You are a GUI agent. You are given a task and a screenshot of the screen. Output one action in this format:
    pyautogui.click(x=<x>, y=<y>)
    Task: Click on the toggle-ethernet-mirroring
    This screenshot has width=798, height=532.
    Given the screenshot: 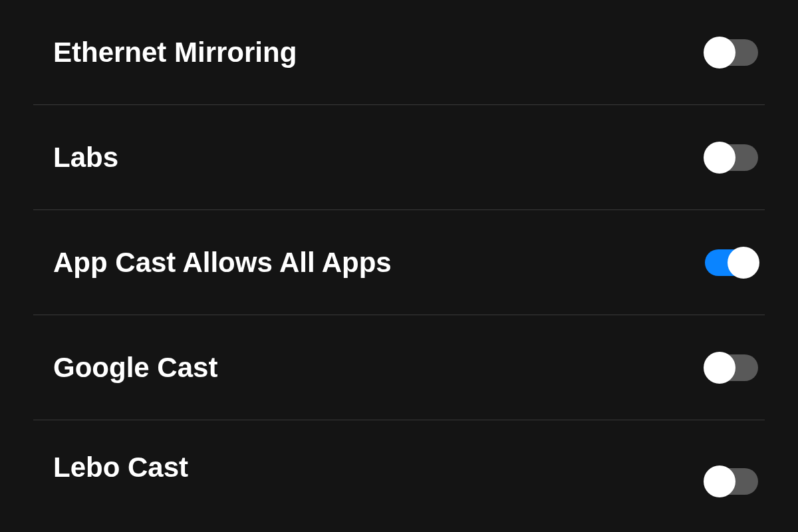 What is the action you would take?
    pyautogui.click(x=732, y=53)
    